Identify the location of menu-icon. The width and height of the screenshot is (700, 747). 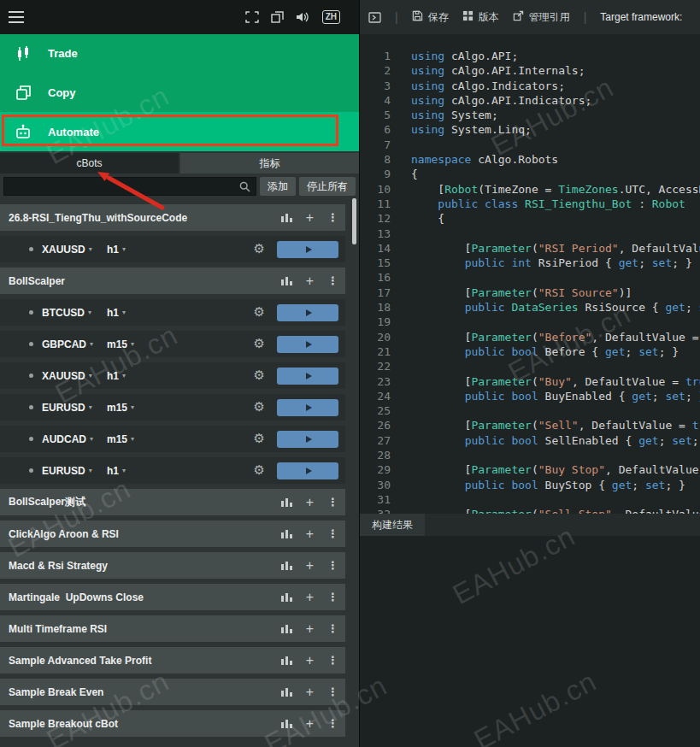
(16, 17).